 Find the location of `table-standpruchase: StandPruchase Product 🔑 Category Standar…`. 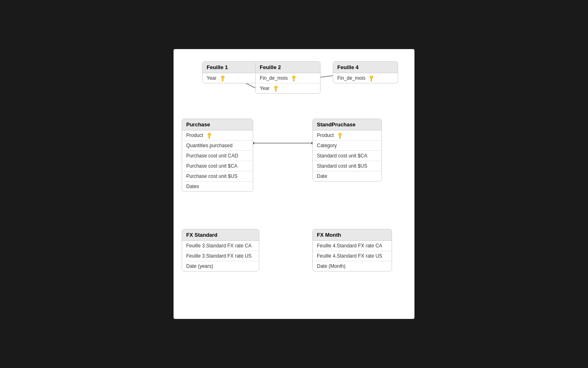

table-standpruchase: StandPruchase Product 🔑 Category Standar… is located at coordinates (347, 150).